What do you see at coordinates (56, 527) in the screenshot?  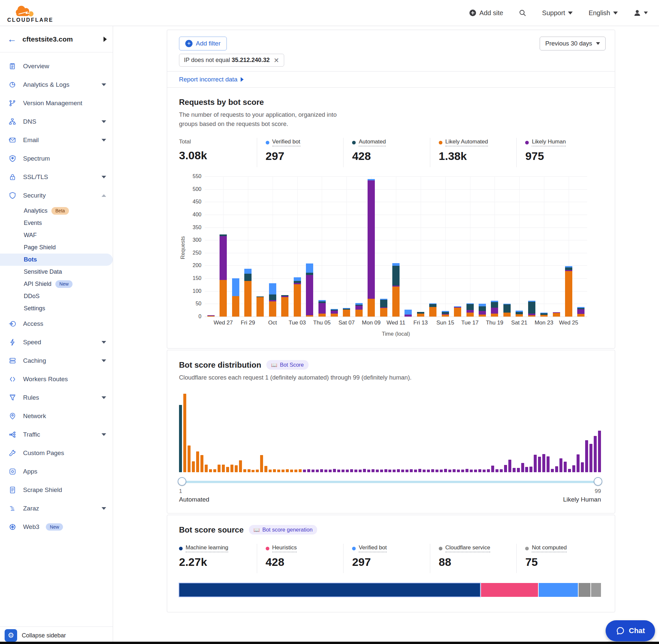 I see `sidebar-item-web3: Web3New` at bounding box center [56, 527].